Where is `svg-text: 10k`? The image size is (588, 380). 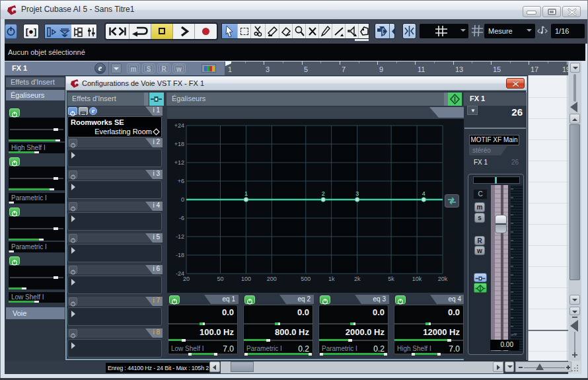 svg-text: 10k is located at coordinates (418, 279).